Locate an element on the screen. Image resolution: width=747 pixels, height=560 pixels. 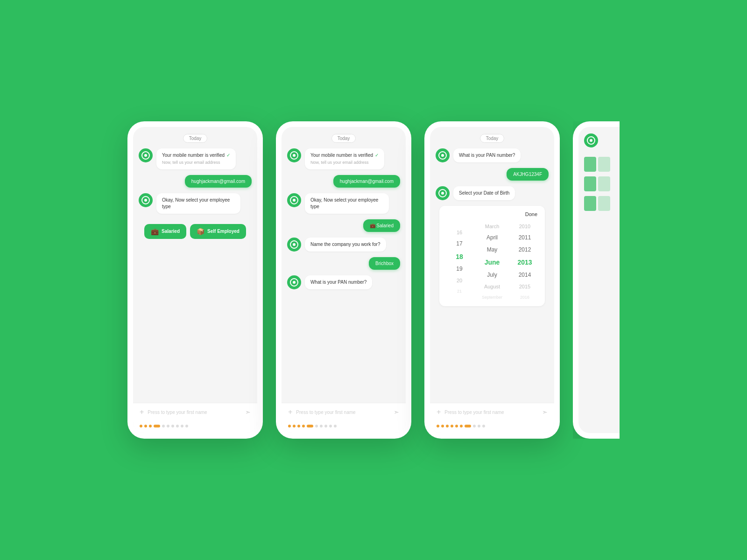
user-email-1: hughjackman@gmail.com is located at coordinates (195, 181).